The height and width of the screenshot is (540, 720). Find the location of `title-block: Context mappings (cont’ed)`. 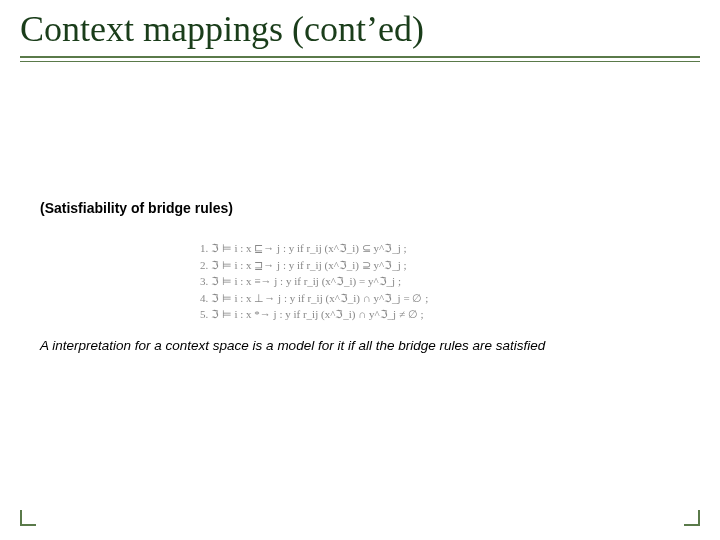

title-block: Context mappings (cont’ed) is located at coordinates (360, 35).